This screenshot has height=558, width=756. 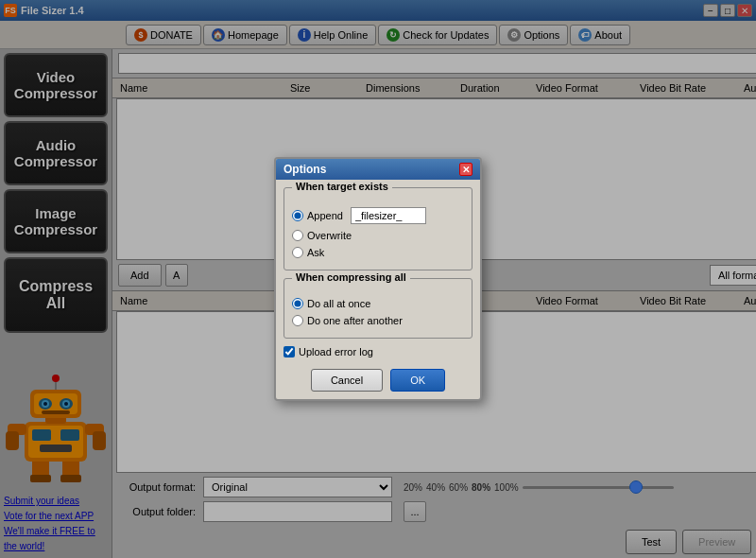 What do you see at coordinates (378, 229) in the screenshot?
I see `when-target-exists-group: When target exists Append Overwrite Ask` at bounding box center [378, 229].